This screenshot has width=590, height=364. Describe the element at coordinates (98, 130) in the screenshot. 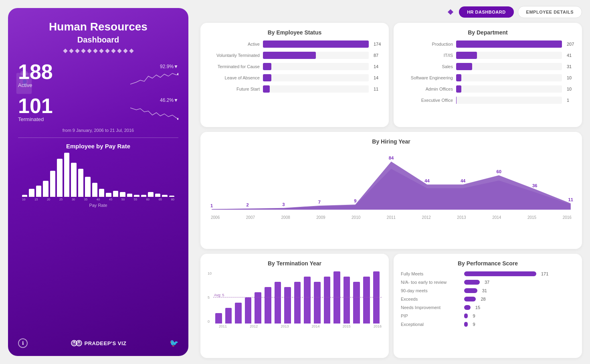

I see `date-range: from 9 January, 2006 to 21 Jul, 2016` at that location.